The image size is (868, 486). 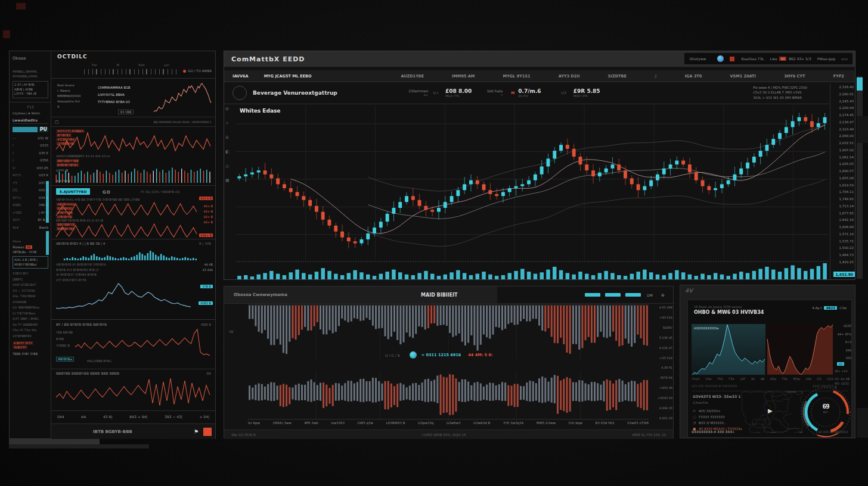 I want to click on depth-badge2: 4YB3 B, so click(x=206, y=303).